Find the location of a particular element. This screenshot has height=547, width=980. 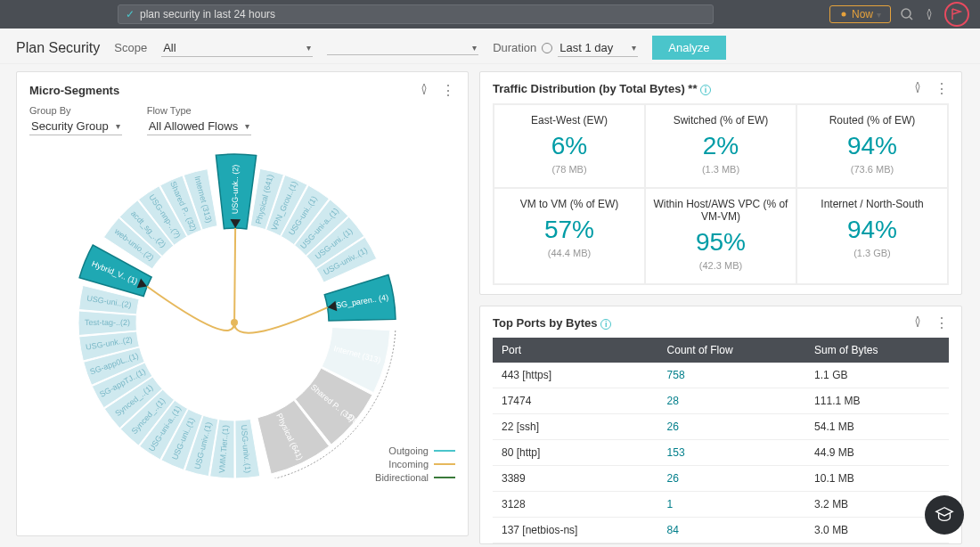

stat-sub: (1.3 GB) is located at coordinates (872, 253).